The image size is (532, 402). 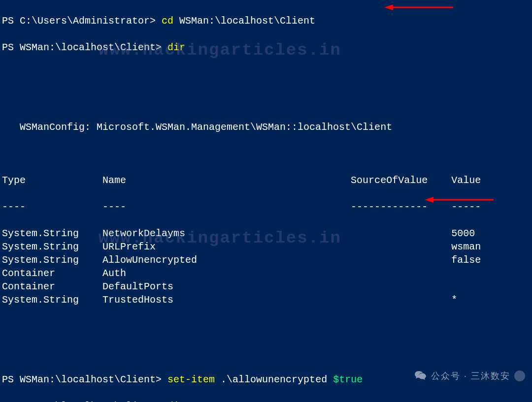 I want to click on table-row: System.String TrustedHosts *, so click(x=266, y=300).